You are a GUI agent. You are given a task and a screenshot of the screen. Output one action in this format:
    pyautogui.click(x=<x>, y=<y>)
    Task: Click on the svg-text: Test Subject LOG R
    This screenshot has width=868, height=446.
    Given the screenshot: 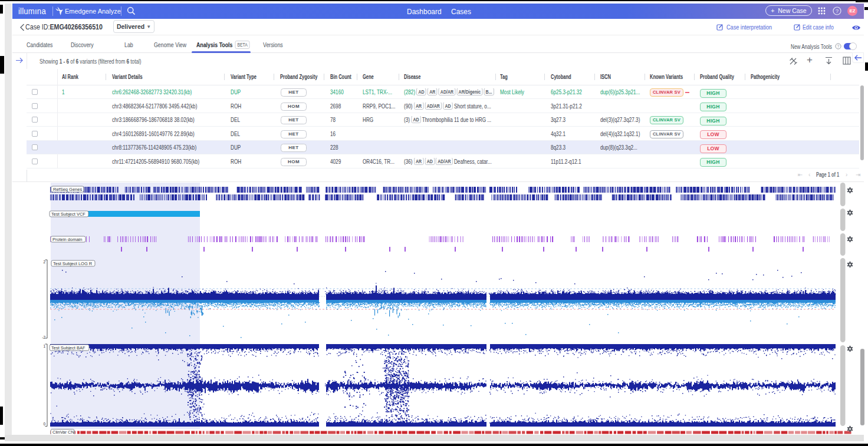 What is the action you would take?
    pyautogui.click(x=73, y=264)
    